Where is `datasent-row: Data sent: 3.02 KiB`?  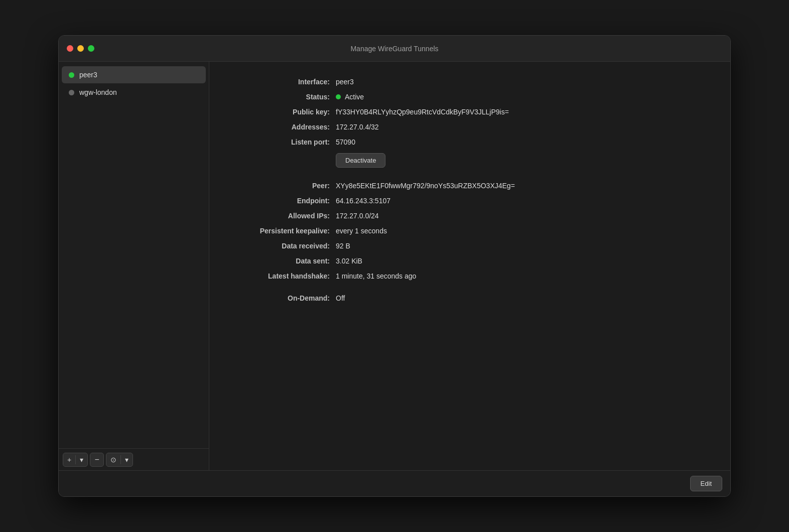 datasent-row: Data sent: 3.02 KiB is located at coordinates (470, 261).